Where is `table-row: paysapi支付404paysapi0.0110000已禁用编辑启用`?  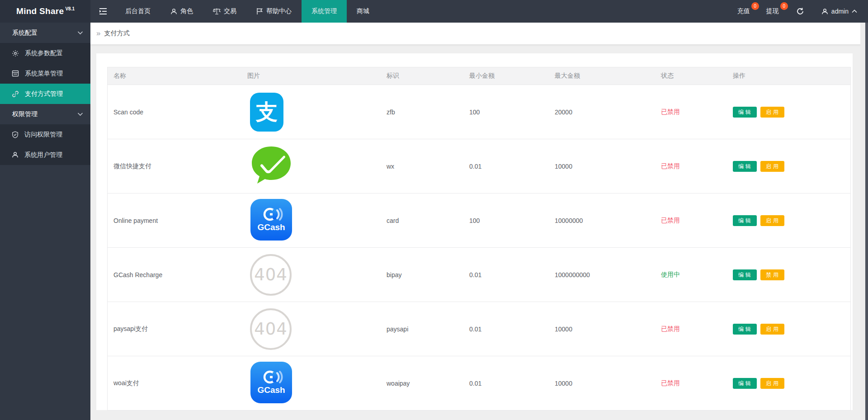 table-row: paysapi支付404paysapi0.0110000已禁用编辑启用 is located at coordinates (479, 329).